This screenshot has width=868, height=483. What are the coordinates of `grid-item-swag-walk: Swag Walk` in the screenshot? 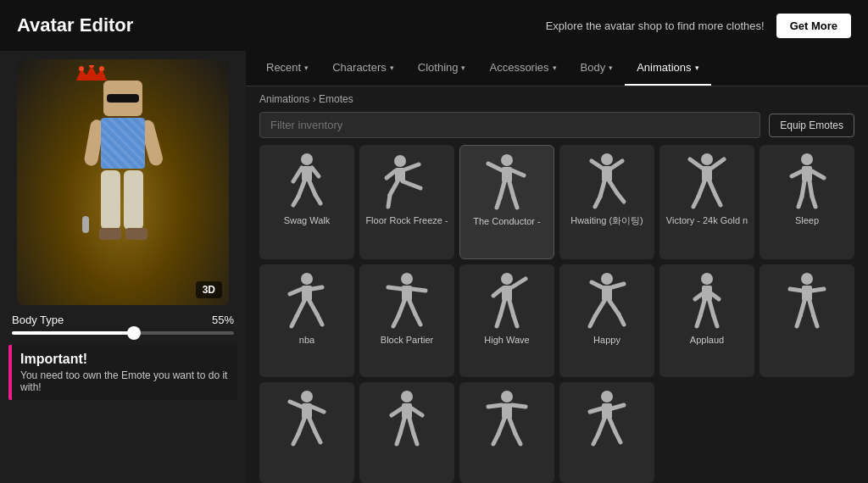 It's located at (307, 202).